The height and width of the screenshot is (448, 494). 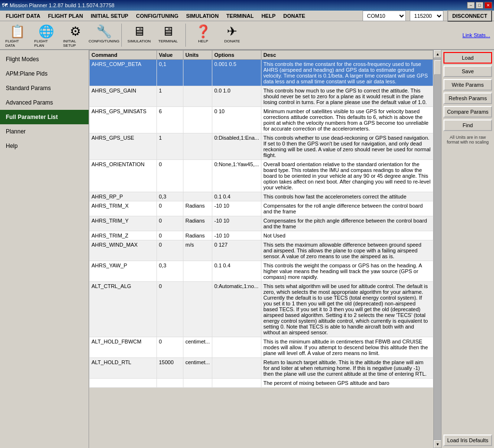 What do you see at coordinates (44, 88) in the screenshot?
I see `sidebar-item-standard-params: Standard Params` at bounding box center [44, 88].